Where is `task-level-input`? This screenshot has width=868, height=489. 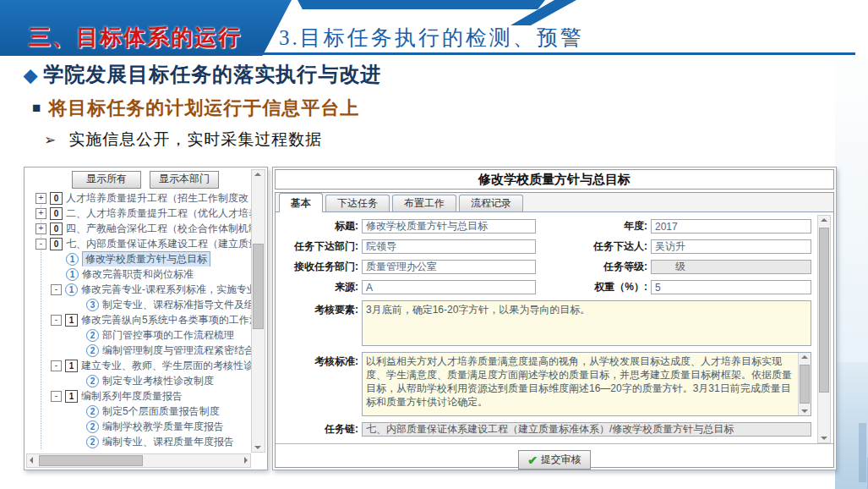 task-level-input is located at coordinates (731, 267).